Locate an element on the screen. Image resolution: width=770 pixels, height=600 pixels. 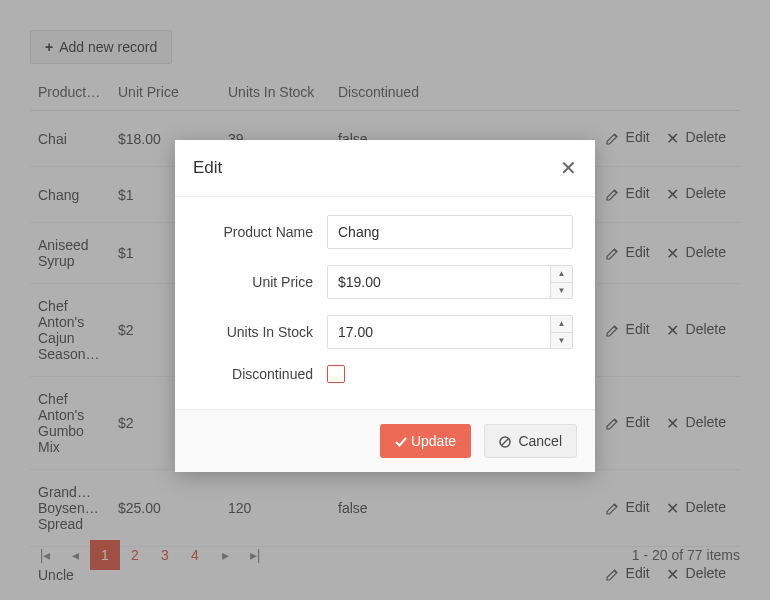
dialog-title: Edit is located at coordinates (376, 168).